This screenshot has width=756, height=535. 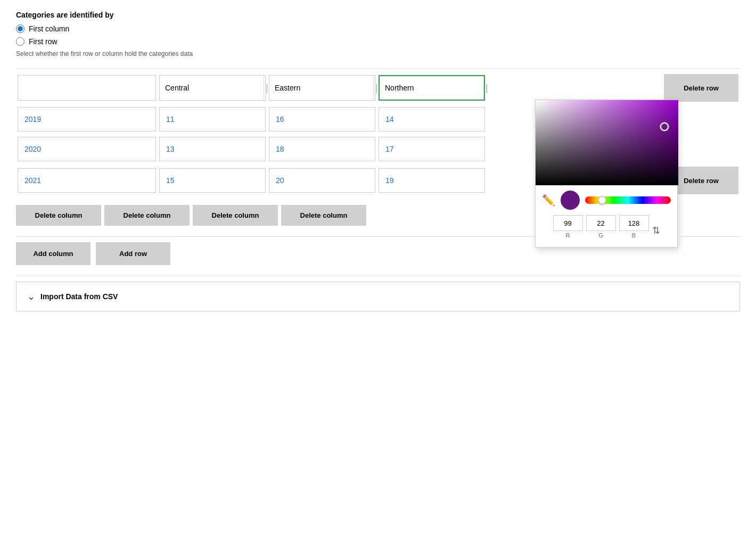 I want to click on delete-row-header-button: Delete row, so click(x=701, y=88).